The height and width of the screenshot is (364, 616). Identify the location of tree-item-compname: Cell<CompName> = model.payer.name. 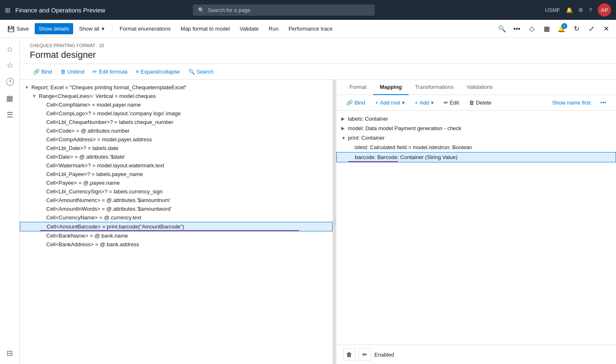
(176, 105).